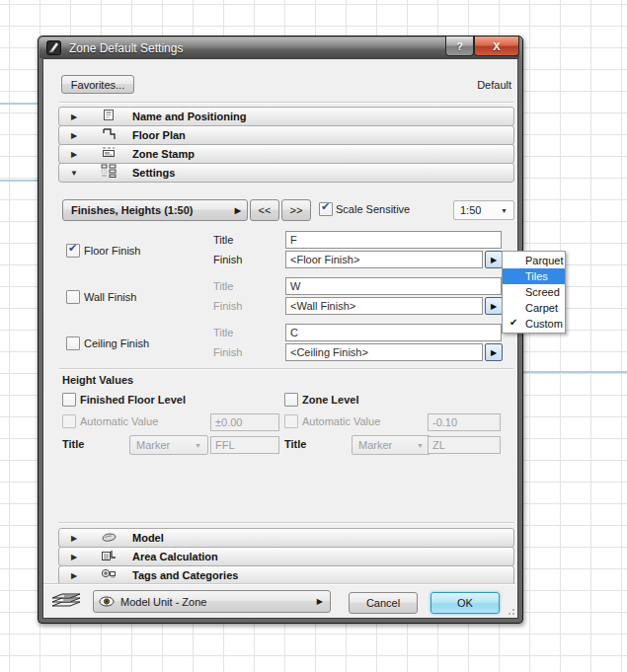  I want to click on help-button: ?, so click(460, 46).